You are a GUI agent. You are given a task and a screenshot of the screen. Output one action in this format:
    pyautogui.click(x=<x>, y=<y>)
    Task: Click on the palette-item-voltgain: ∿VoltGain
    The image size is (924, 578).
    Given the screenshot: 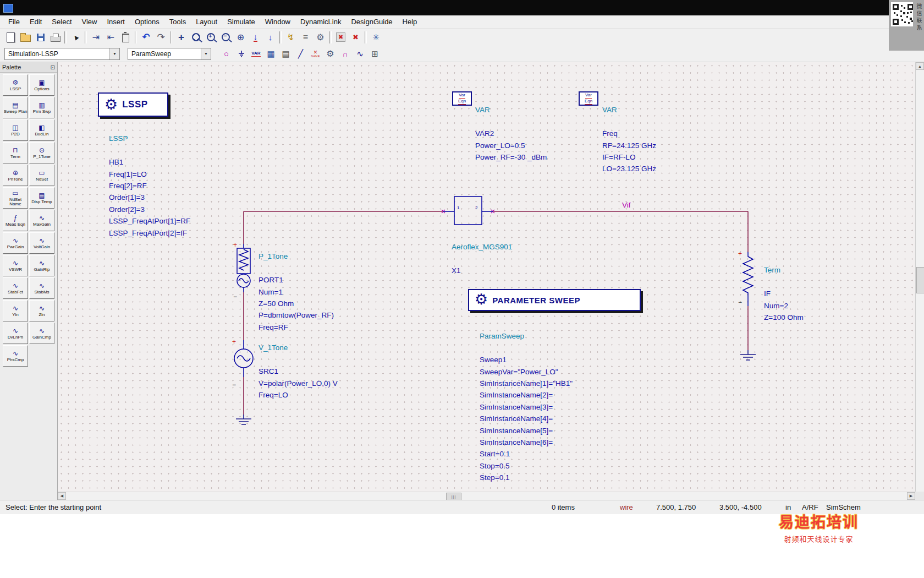 What is the action you would take?
    pyautogui.click(x=42, y=243)
    